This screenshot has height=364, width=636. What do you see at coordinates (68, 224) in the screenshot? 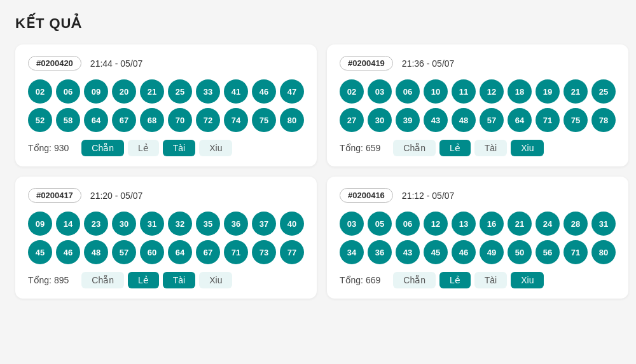
I see `ball-2-0-1: 14` at bounding box center [68, 224].